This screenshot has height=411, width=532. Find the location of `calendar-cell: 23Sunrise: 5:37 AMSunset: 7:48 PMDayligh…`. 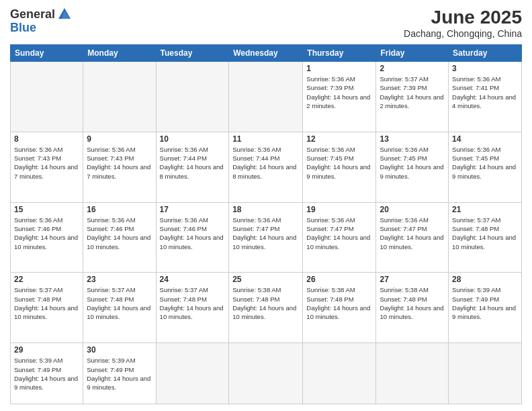

calendar-cell: 23Sunrise: 5:37 AMSunset: 7:48 PMDayligh… is located at coordinates (120, 308).